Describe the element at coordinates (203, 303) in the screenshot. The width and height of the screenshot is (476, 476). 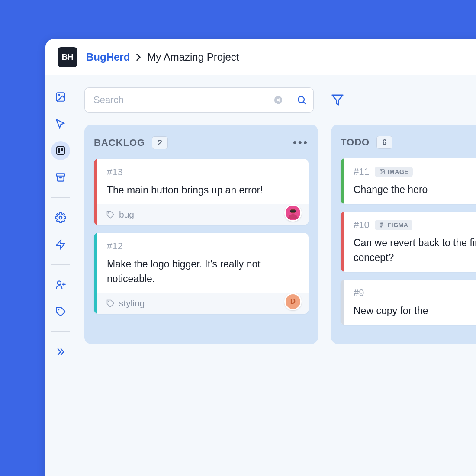
I see `card-footer: styling D` at that location.